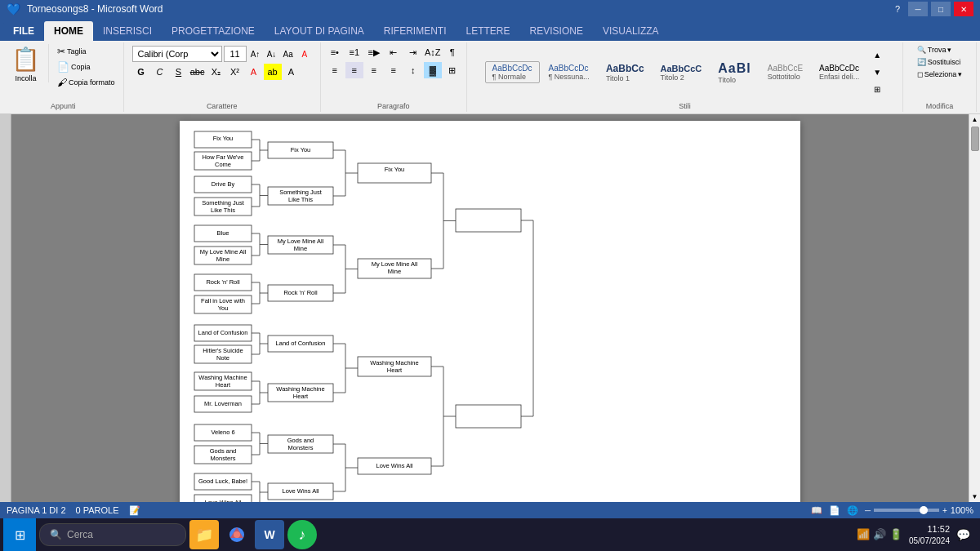  What do you see at coordinates (160, 72) in the screenshot?
I see `italic-button: C` at bounding box center [160, 72].